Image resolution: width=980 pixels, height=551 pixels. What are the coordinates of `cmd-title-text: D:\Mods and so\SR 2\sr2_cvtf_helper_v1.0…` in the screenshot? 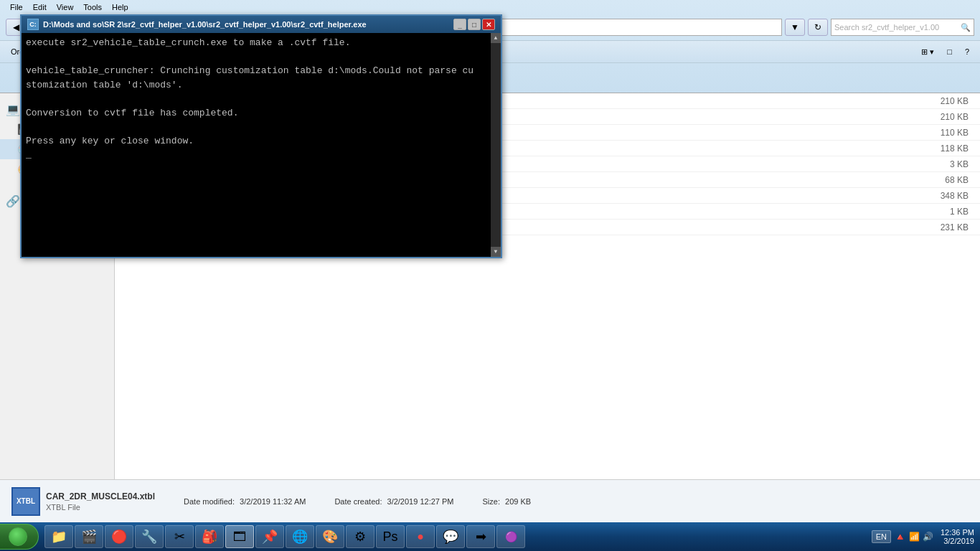 It's located at (246, 24).